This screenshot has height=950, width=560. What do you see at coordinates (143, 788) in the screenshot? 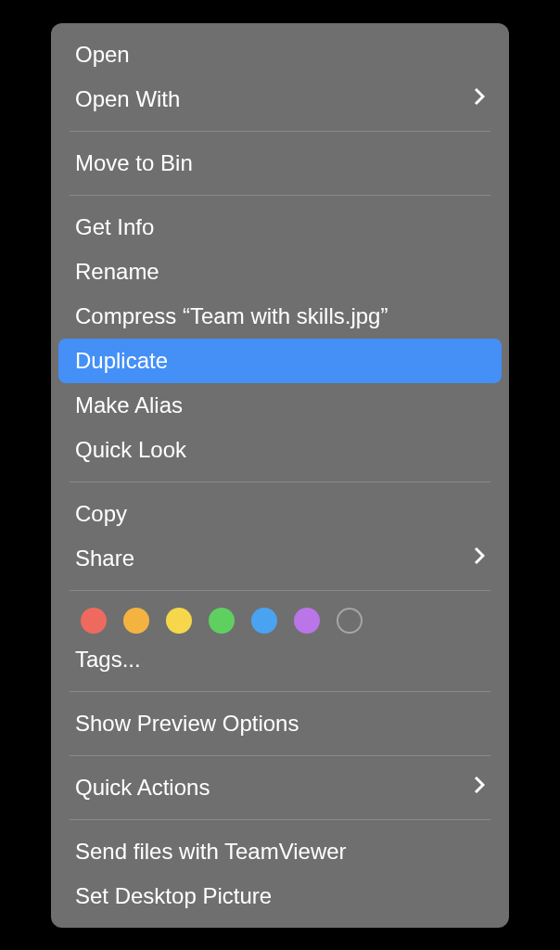
I see `menu-item-label: Quick Actions` at bounding box center [143, 788].